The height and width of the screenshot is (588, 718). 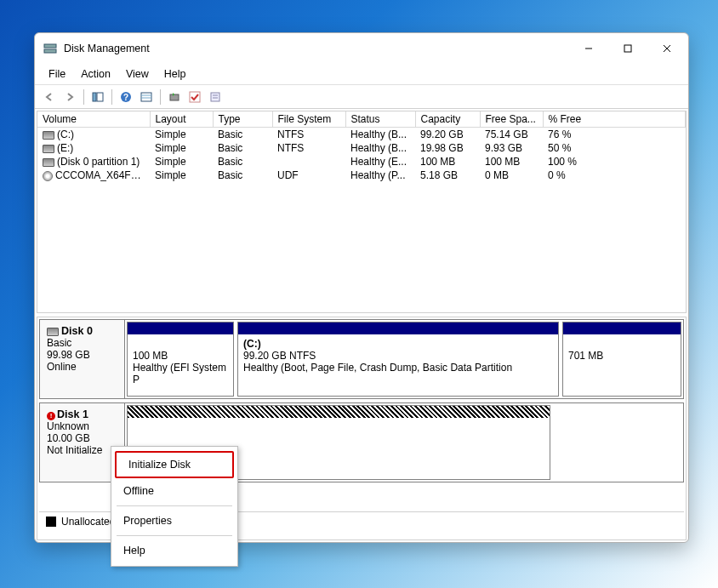 What do you see at coordinates (614, 119) in the screenshot?
I see `col-pct: % Free` at bounding box center [614, 119].